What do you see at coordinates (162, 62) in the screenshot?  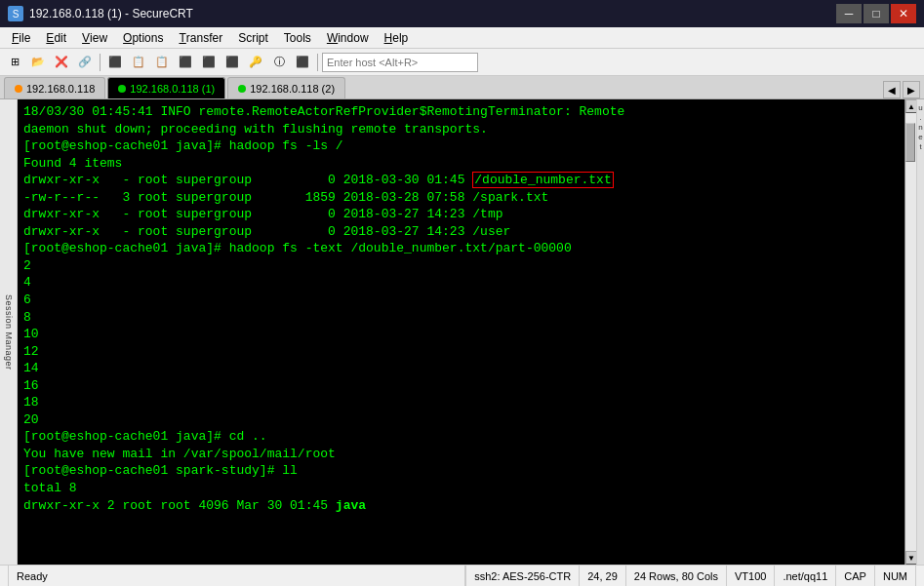 I see `toolbar-btn5: 📋` at bounding box center [162, 62].